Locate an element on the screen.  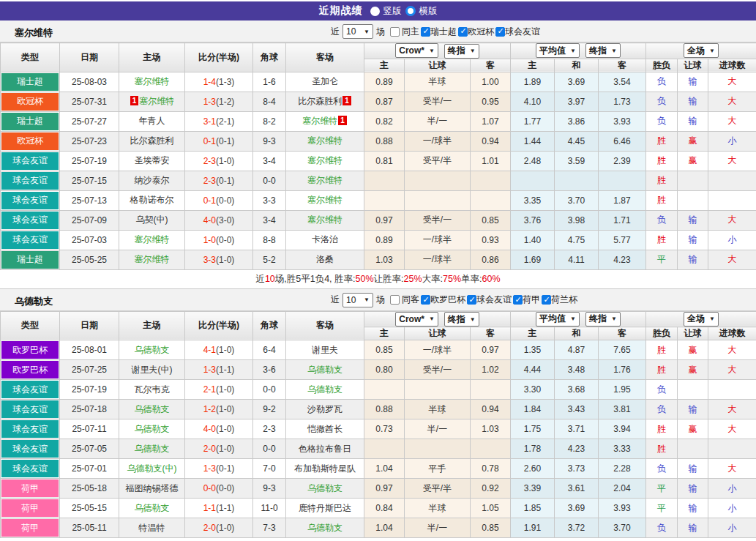
match-score: 0-1(0-0) is located at coordinates (220, 201).